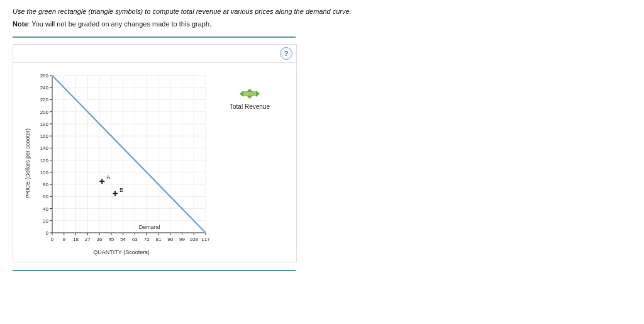  Describe the element at coordinates (111, 239) in the screenshot. I see `svg-text: 45` at that location.